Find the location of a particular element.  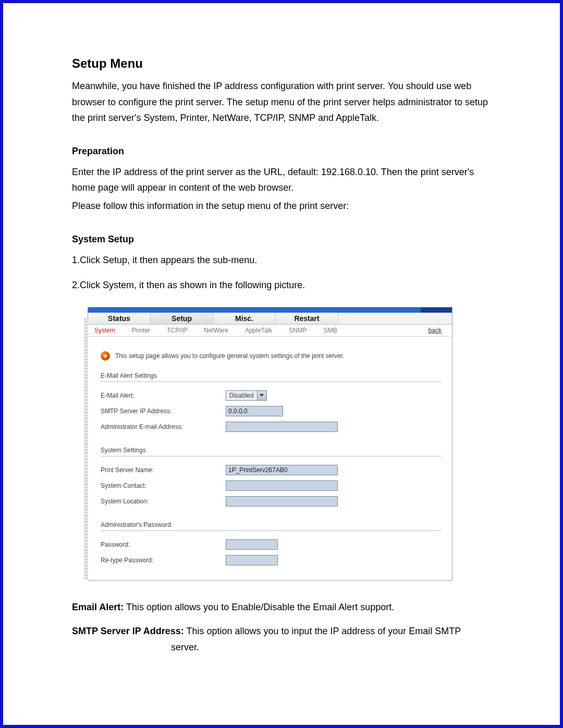

label-admin-email: Administrator E-mail Address: is located at coordinates (163, 427).